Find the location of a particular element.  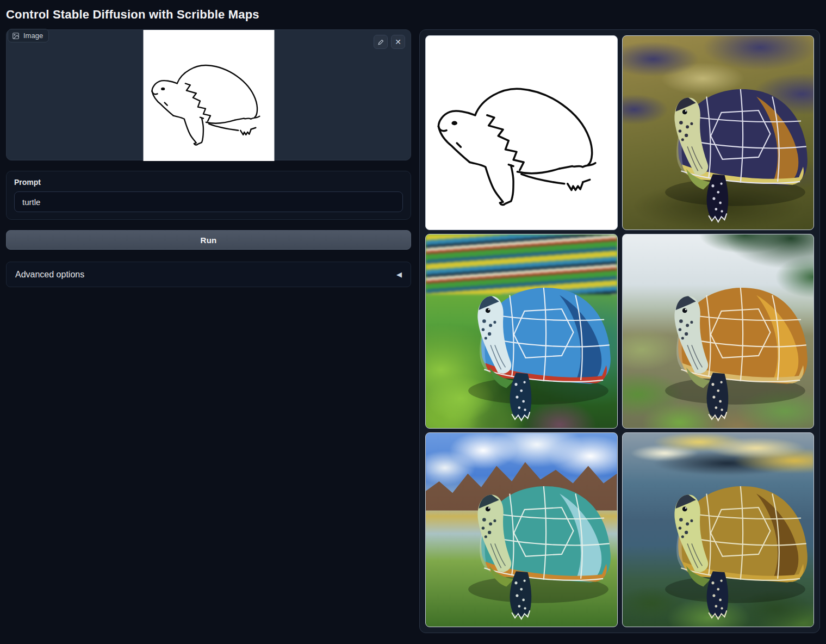

image-icon is located at coordinates (16, 36).